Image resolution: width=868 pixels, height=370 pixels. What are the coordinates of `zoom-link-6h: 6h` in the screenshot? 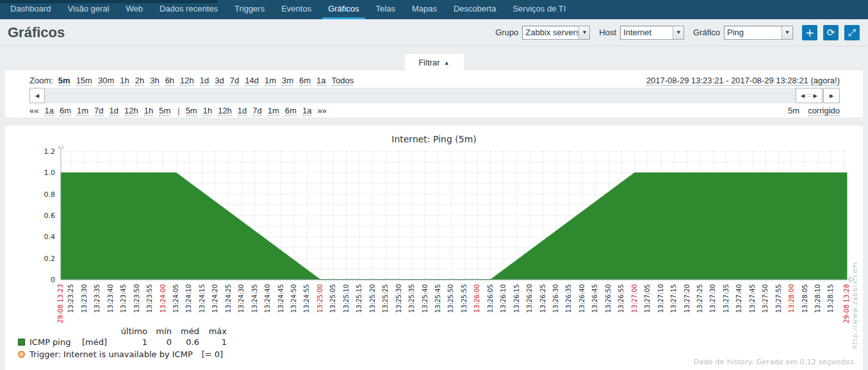 It's located at (170, 81).